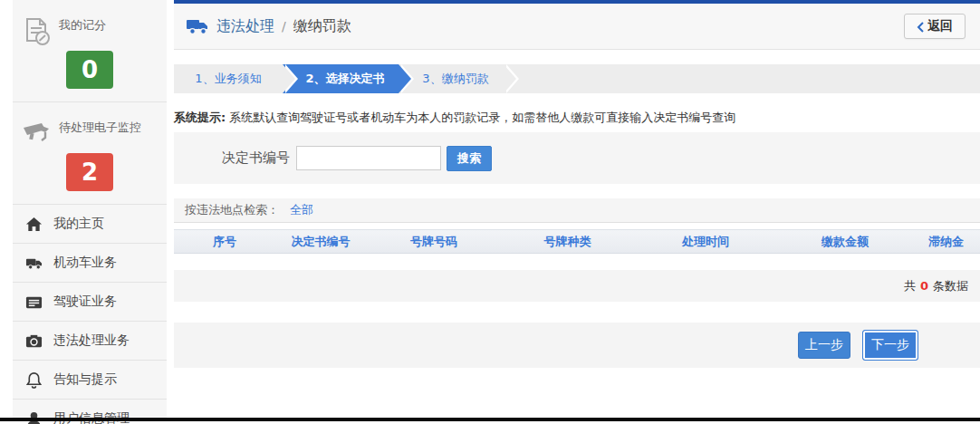 This screenshot has width=980, height=424. What do you see at coordinates (36, 133) in the screenshot?
I see `cctv-camera-icon` at bounding box center [36, 133].